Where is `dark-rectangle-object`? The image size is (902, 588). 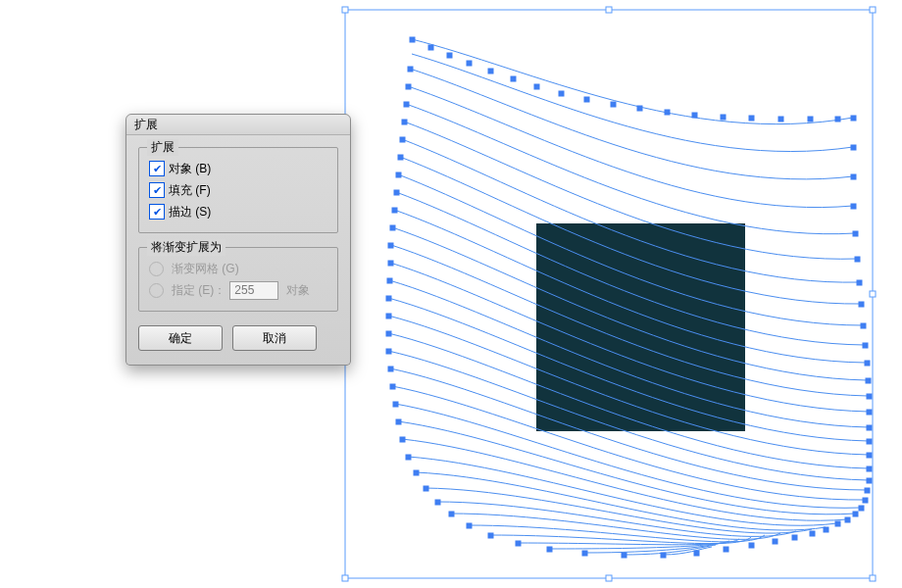 dark-rectangle-object is located at coordinates (641, 327).